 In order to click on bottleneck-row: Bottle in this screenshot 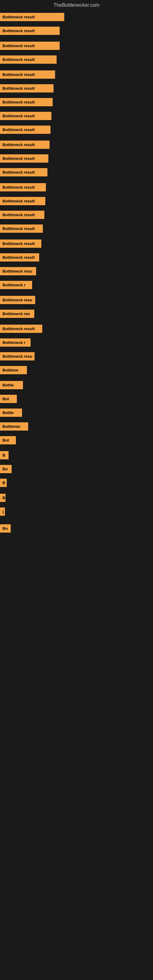, I will do `click(76, 385)`.